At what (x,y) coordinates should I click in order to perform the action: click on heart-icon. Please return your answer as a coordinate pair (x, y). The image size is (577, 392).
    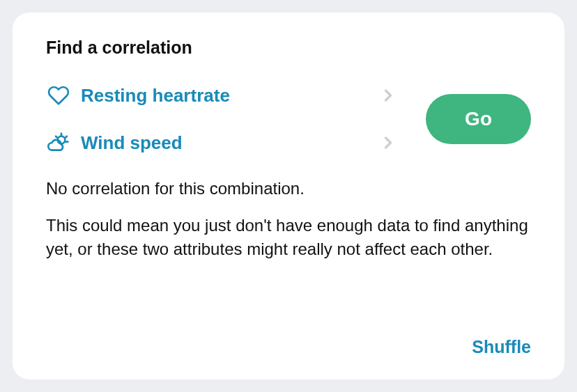
    Looking at the image, I should click on (59, 95).